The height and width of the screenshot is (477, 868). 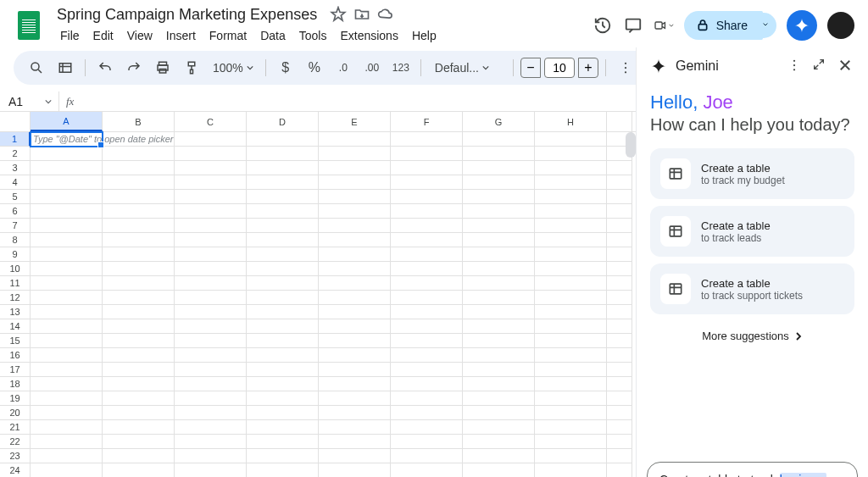 I want to click on gemini-close-icon, so click(x=846, y=66).